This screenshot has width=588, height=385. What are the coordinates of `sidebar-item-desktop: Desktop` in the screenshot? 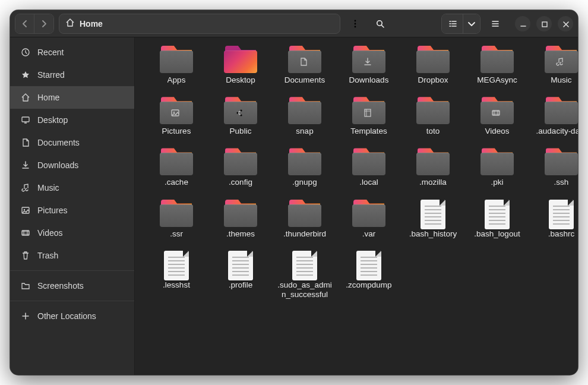 It's located at (72, 120).